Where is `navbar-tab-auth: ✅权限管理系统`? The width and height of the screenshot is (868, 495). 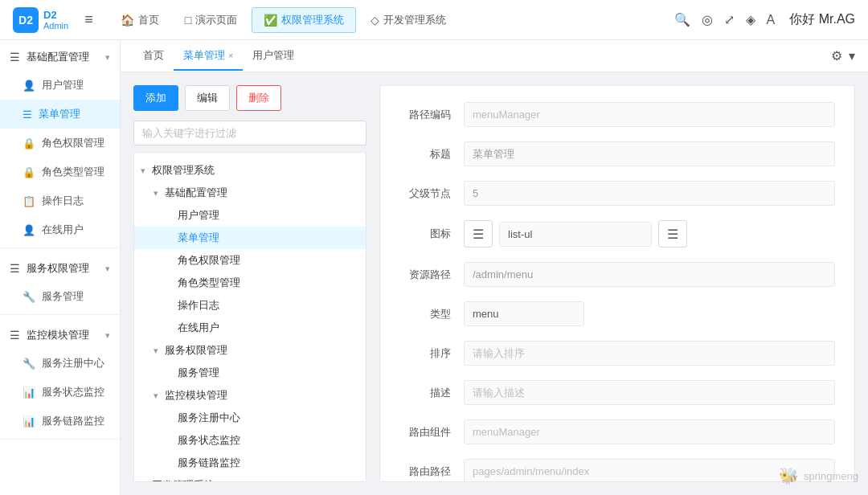 navbar-tab-auth: ✅权限管理系统 is located at coordinates (304, 20).